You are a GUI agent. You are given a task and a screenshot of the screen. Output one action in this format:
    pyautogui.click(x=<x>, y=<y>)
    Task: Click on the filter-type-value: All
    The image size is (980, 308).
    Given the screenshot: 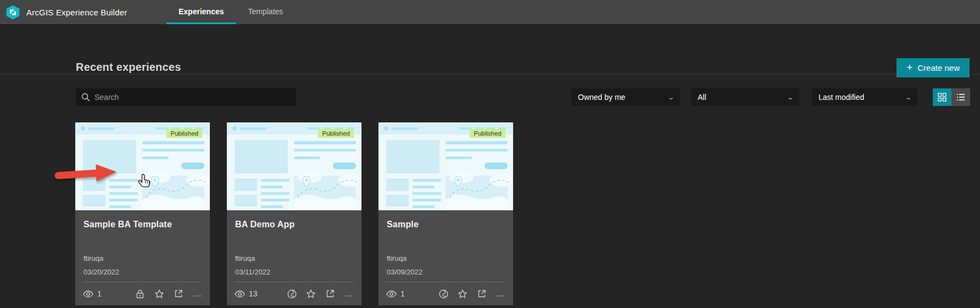 What is the action you would take?
    pyautogui.click(x=702, y=97)
    